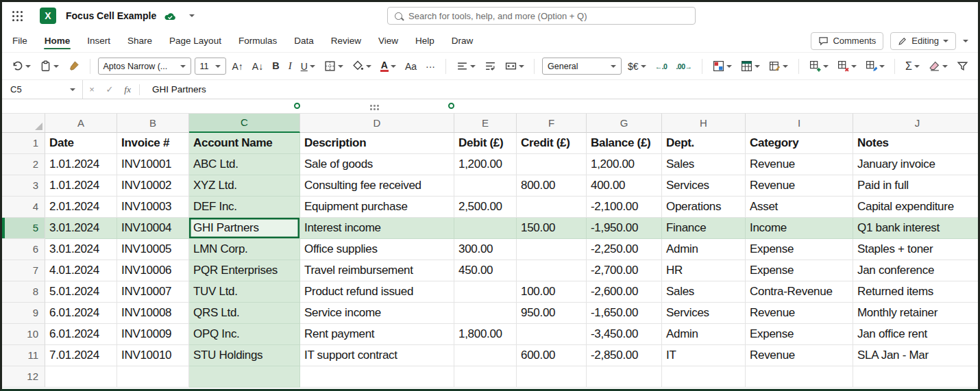  What do you see at coordinates (916, 271) in the screenshot?
I see `cell-J7: Jan conference` at bounding box center [916, 271].